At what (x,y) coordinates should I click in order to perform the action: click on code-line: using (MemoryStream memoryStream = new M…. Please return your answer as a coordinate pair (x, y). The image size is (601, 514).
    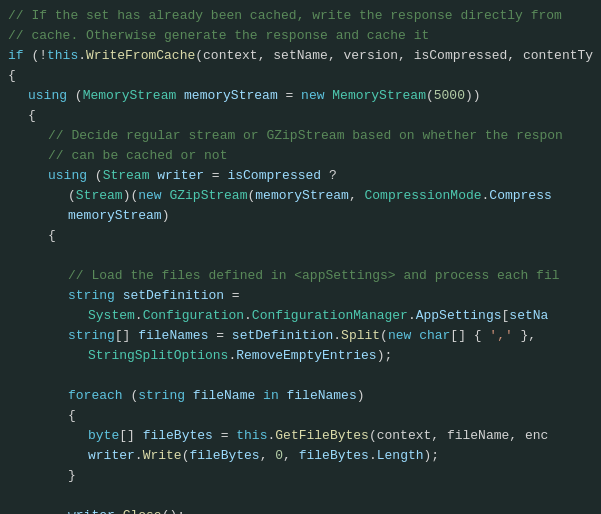
    Looking at the image, I should click on (300, 96).